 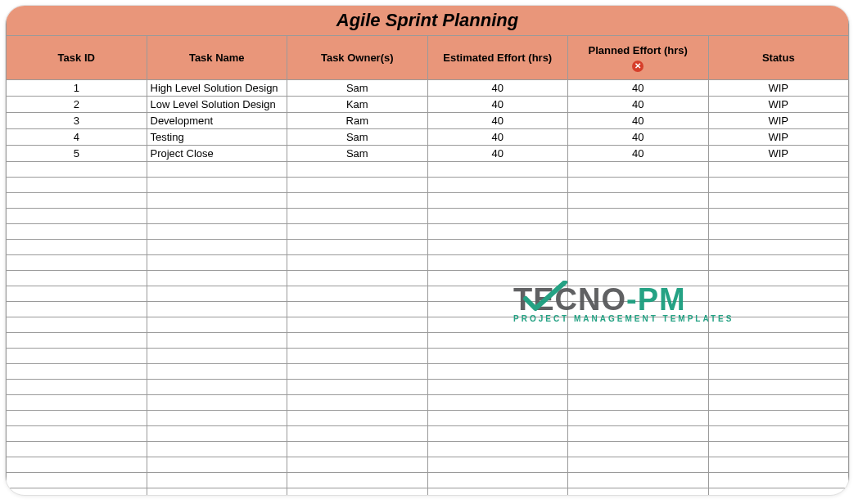 What do you see at coordinates (77, 137) in the screenshot?
I see `cell-task-id: 4` at bounding box center [77, 137].